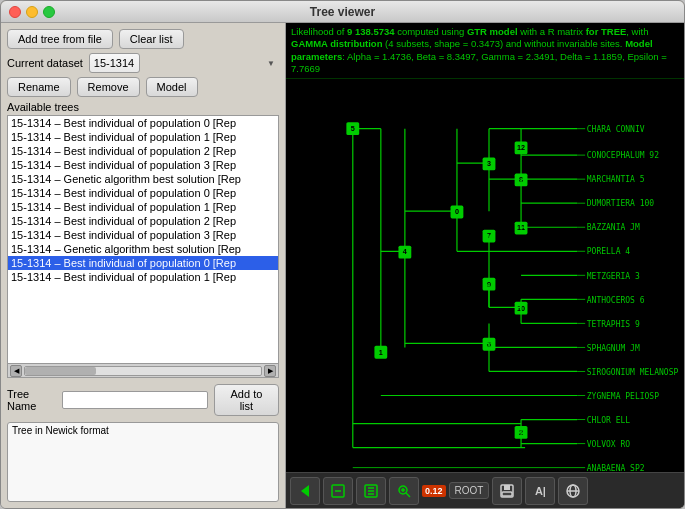 This screenshot has width=685, height=509. I want to click on tree-name-row: Tree Name Add to list, so click(143, 400).